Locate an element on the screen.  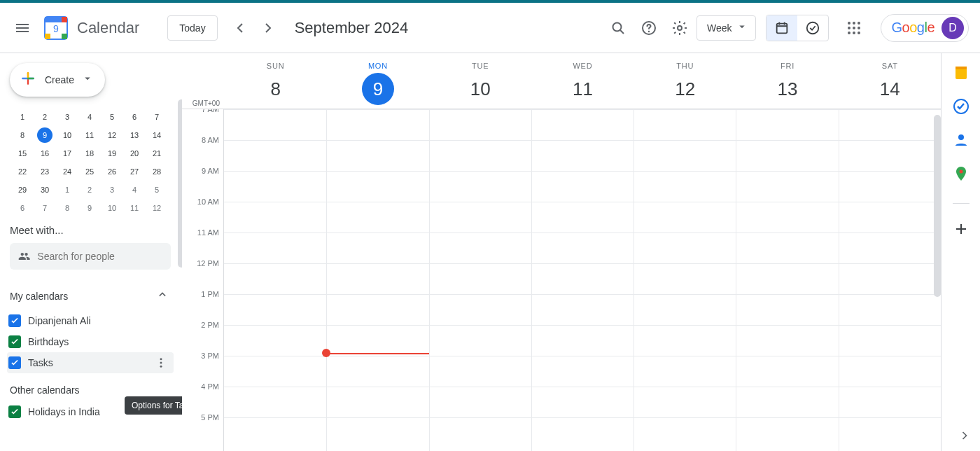
day-header: SAT14 is located at coordinates (890, 81).